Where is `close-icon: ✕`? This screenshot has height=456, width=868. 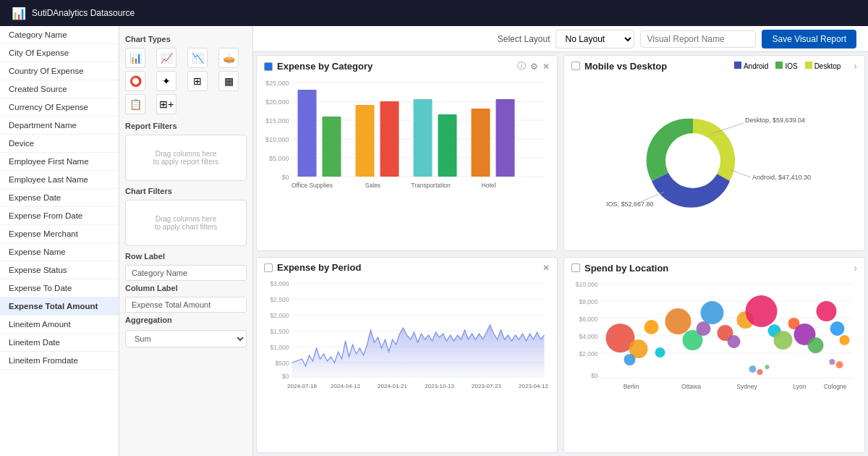 close-icon: ✕ is located at coordinates (546, 67).